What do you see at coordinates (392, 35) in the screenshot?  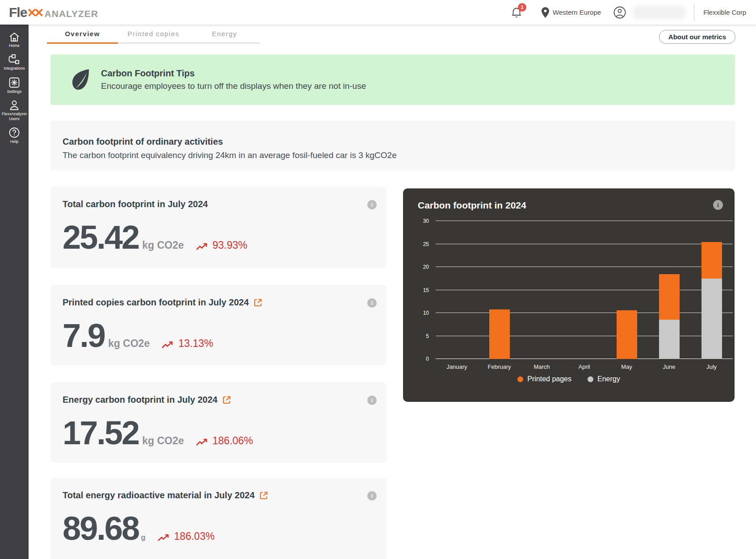 I see `tabs-row: Overview Printed copies Energy About our…` at bounding box center [392, 35].